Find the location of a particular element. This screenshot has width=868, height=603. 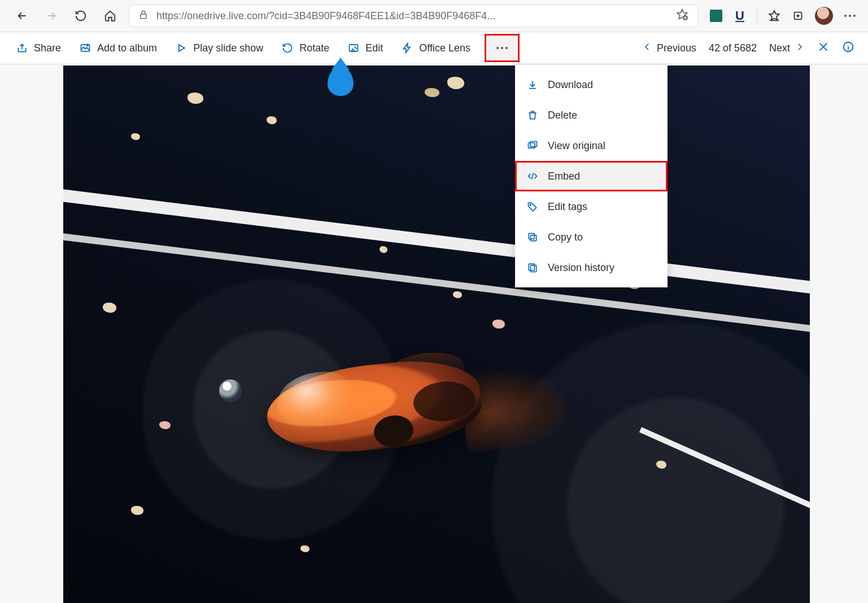

toolbar-right-group: Previous 42 of 5682 Next is located at coordinates (748, 48).